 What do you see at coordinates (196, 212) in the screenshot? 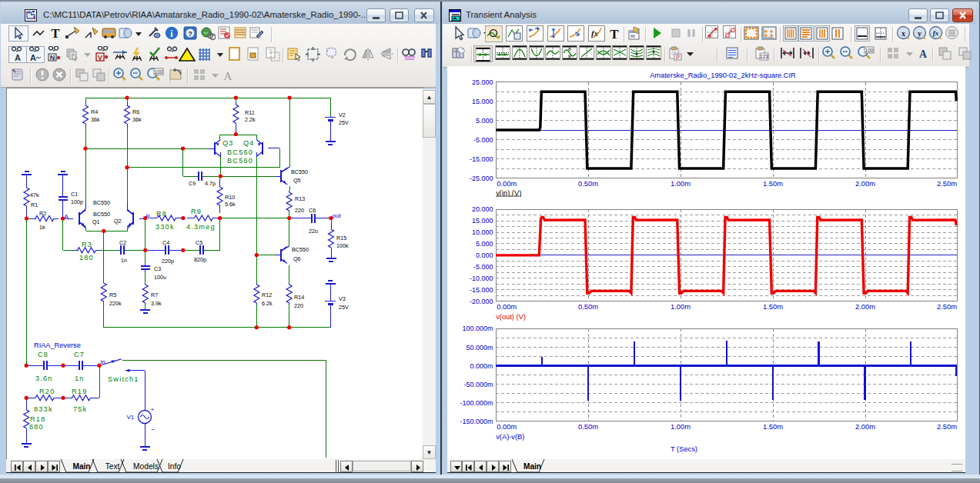
I see `svg-text: R9` at bounding box center [196, 212].